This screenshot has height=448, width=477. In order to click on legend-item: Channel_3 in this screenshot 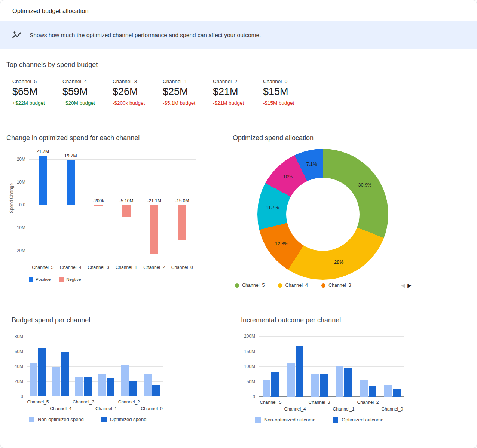, I will do `click(336, 285)`.